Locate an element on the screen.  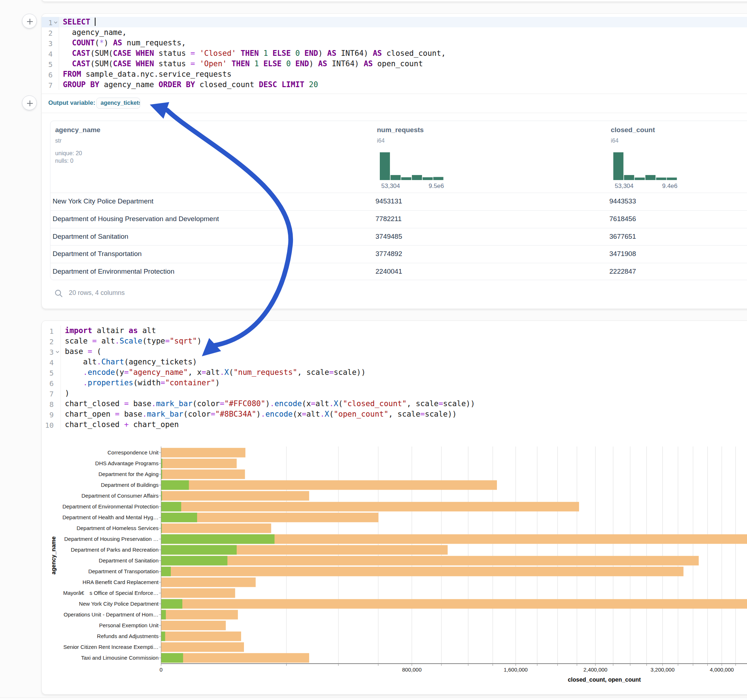
table-row: Department of Environmental Protection22… is located at coordinates (399, 272).